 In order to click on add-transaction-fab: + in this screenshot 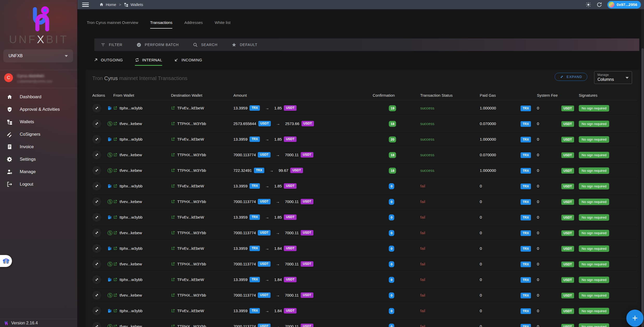, I will do `click(635, 318)`.